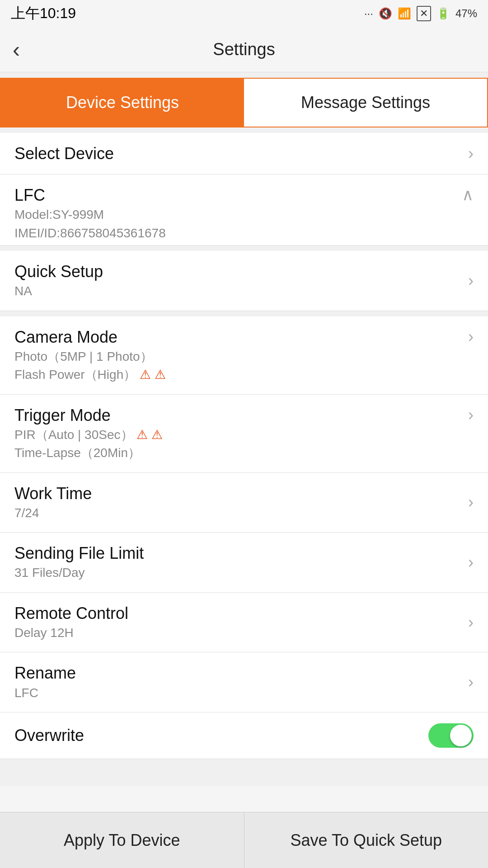 This screenshot has width=488, height=868. Describe the element at coordinates (471, 337) in the screenshot. I see `camera-mode-arrow: ›` at that location.